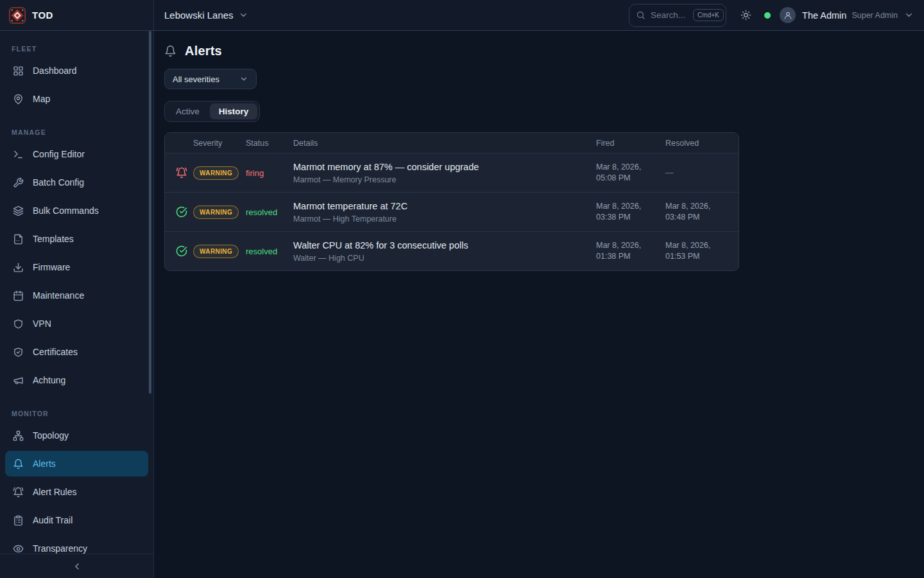  Describe the element at coordinates (875, 15) in the screenshot. I see `user-role: Super Admin` at that location.